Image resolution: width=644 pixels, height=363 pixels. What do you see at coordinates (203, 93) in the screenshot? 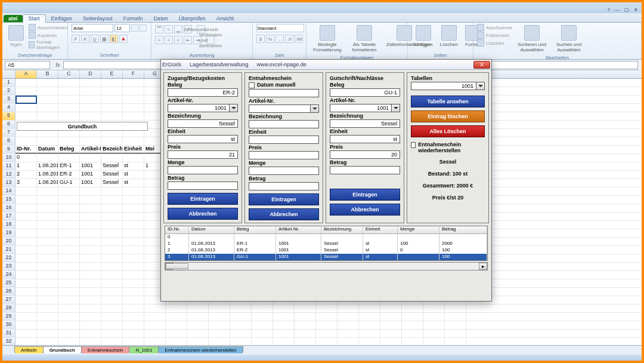
I see `zugang-beleg-field: ER-2` at bounding box center [203, 93].